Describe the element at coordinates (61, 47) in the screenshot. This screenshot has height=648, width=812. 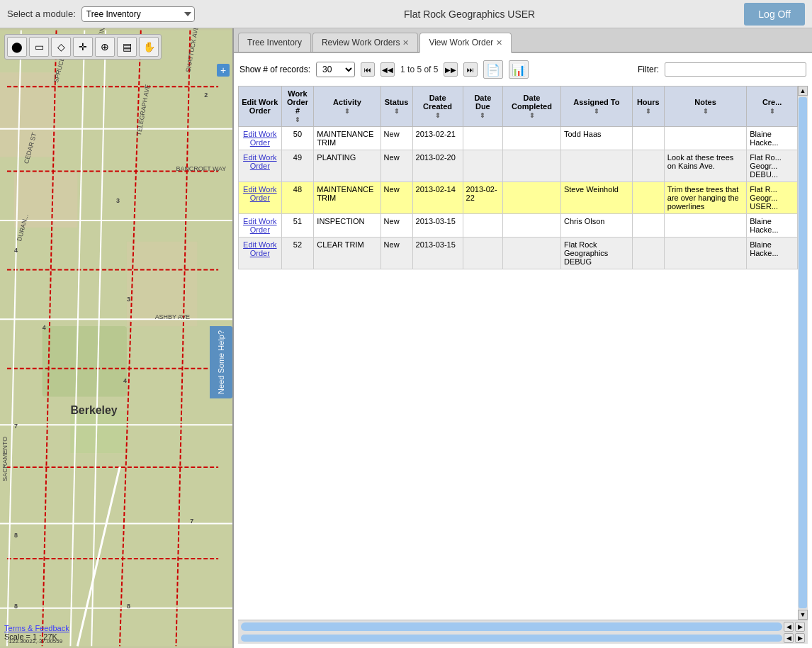
I see `map-tool-polygon: ◇` at that location.